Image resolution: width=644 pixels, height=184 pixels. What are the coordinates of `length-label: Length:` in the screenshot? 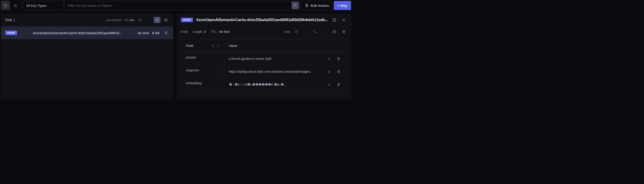 It's located at (198, 32).